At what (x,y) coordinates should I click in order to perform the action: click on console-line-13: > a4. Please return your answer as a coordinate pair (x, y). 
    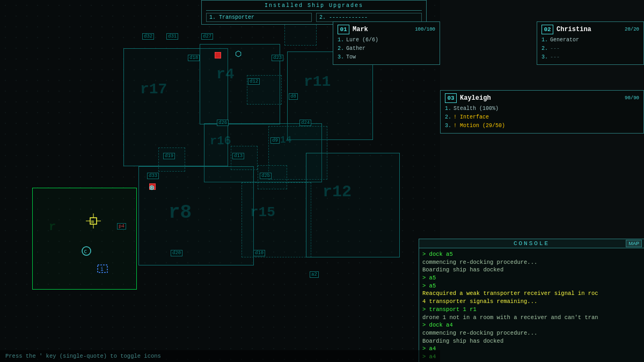
    Looking at the image, I should click on (531, 349).